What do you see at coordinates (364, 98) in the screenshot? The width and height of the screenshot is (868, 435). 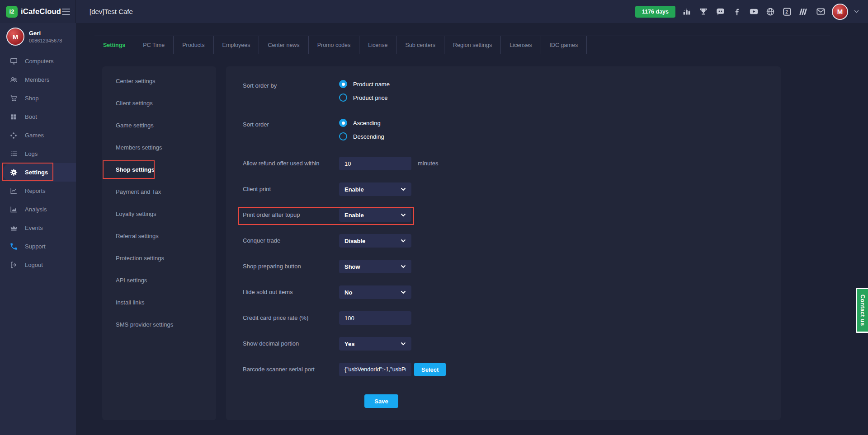 I see `radio-product-price: Product price` at bounding box center [364, 98].